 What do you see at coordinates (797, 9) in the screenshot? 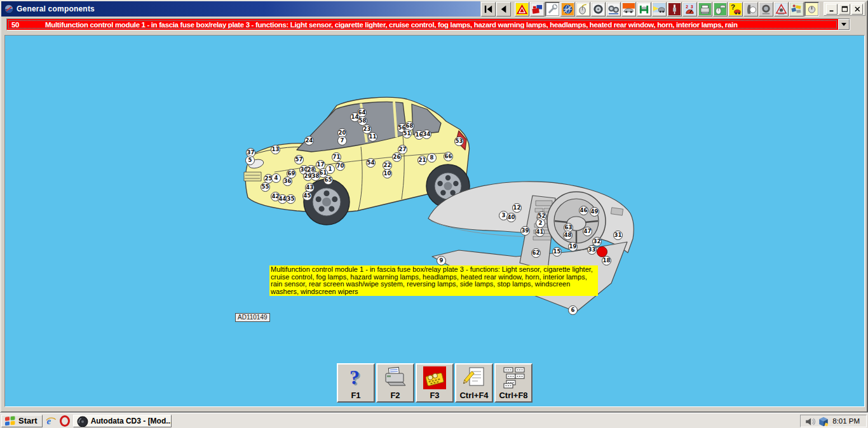
I see `toolbar-engine-parts` at bounding box center [797, 9].